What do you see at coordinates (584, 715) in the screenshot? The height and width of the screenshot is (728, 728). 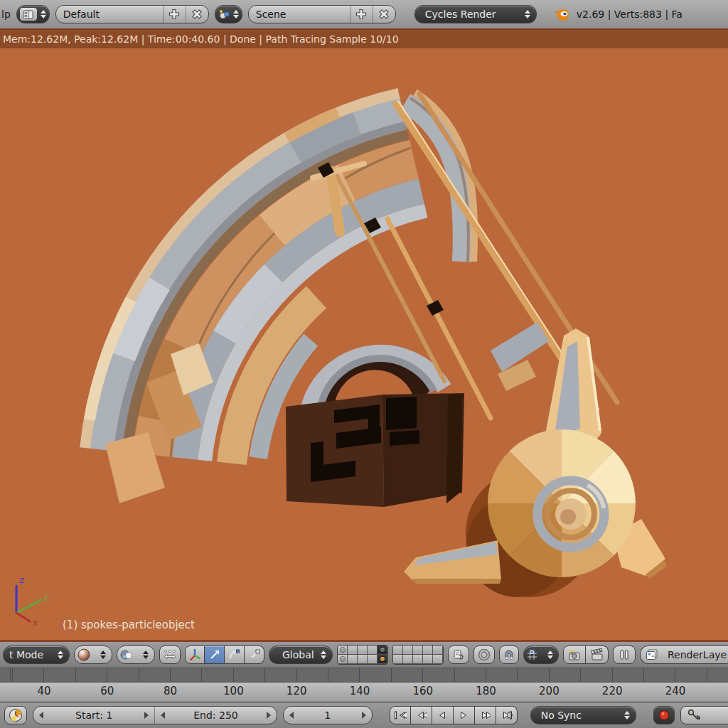 I see `sync-mode-dropdown: No Sync` at bounding box center [584, 715].